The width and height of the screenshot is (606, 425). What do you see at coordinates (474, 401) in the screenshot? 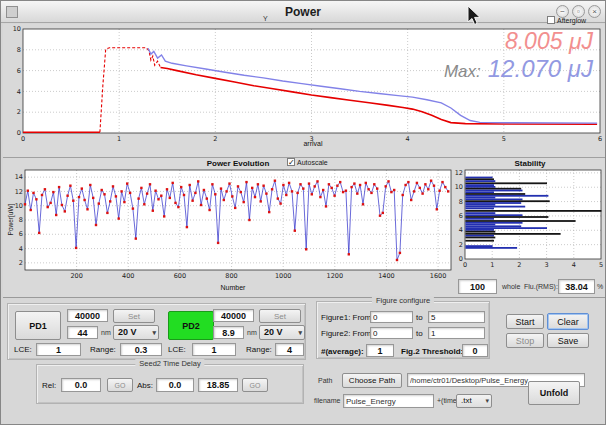
I see `extension-select: .txt ▾` at bounding box center [474, 401].